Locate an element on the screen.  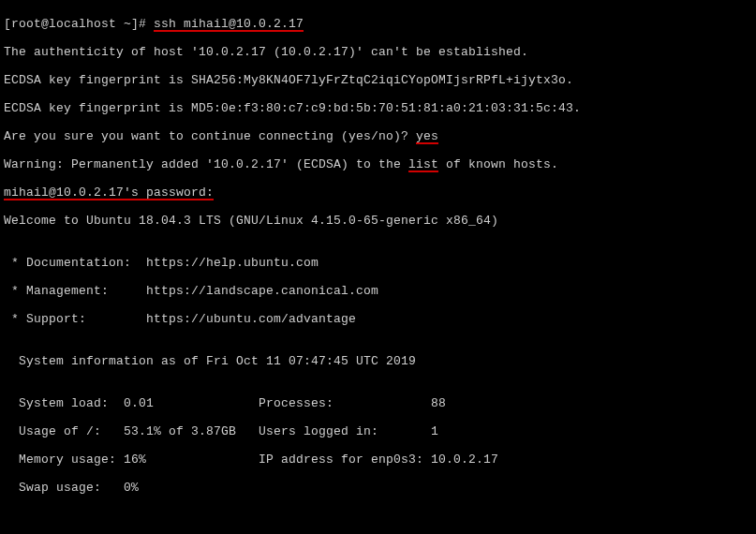
host-authenticity: The authenticity of host '10.0.2.17 (10.… is located at coordinates (378, 52).